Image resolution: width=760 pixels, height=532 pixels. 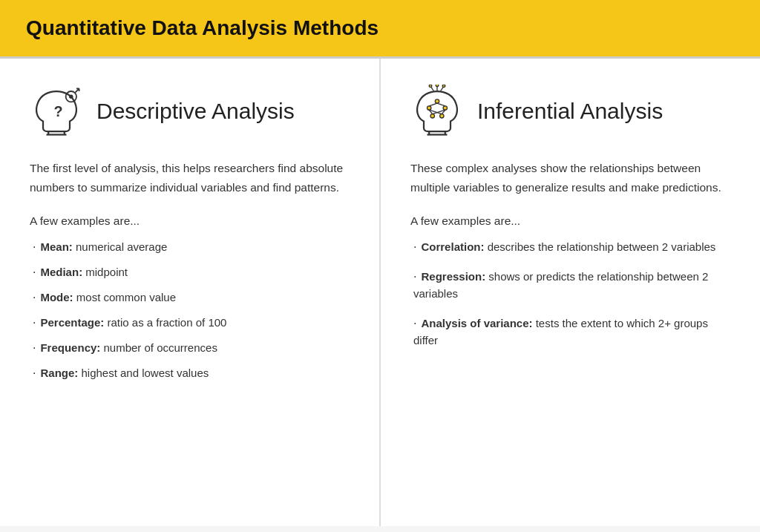 I want to click on list-item: ·Mode: most common value, so click(x=190, y=298).